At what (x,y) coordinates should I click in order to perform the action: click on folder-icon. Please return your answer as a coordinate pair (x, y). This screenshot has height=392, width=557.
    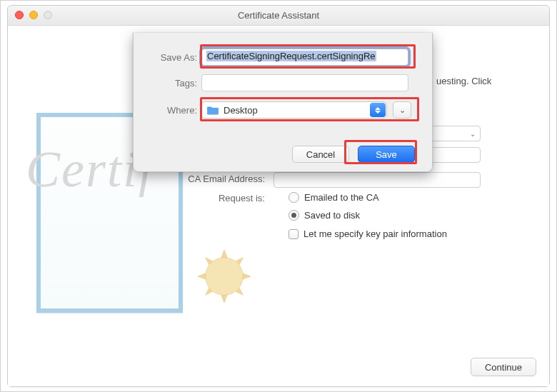
    Looking at the image, I should click on (213, 110).